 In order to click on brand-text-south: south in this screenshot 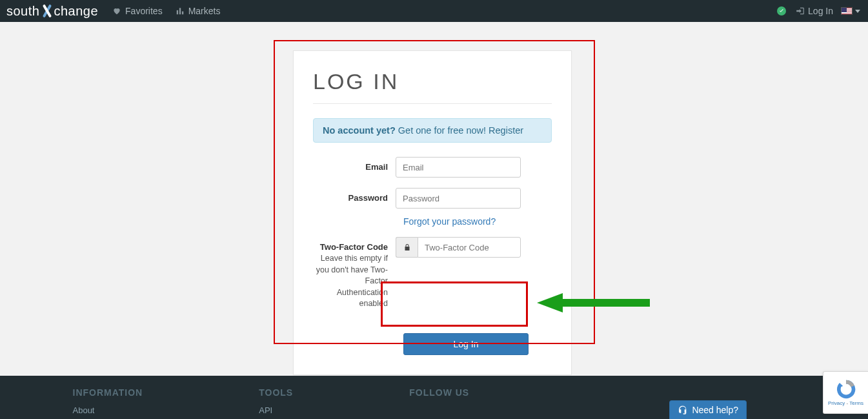, I will do `click(23, 12)`.